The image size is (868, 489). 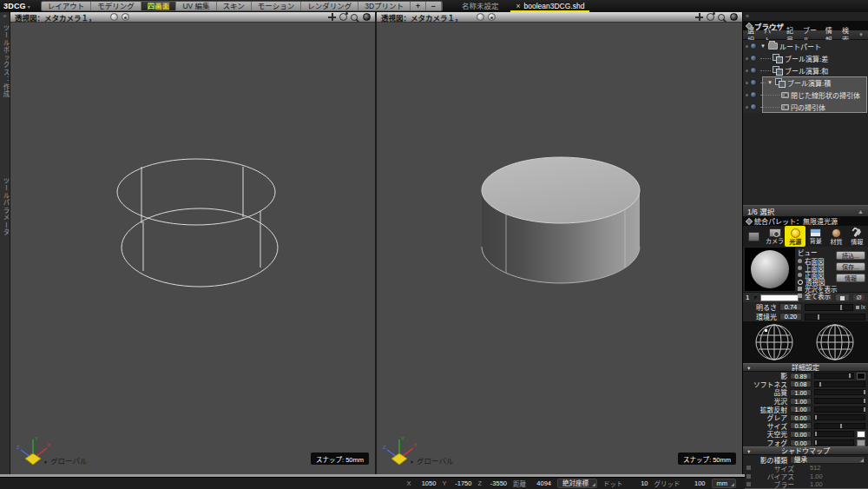 What do you see at coordinates (806, 367) in the screenshot?
I see `detail-settings-header: ▼ 詳細設定` at bounding box center [806, 367].